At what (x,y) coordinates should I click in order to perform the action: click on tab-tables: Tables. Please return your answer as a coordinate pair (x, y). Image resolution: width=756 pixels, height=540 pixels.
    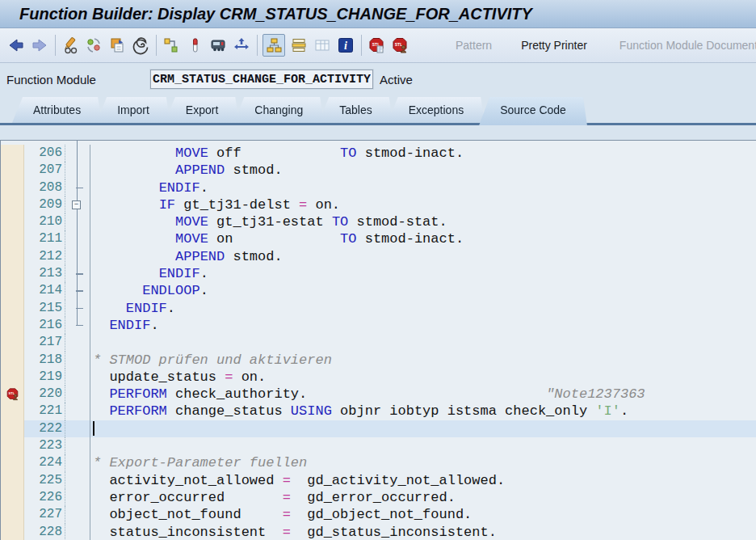
    Looking at the image, I should click on (355, 110).